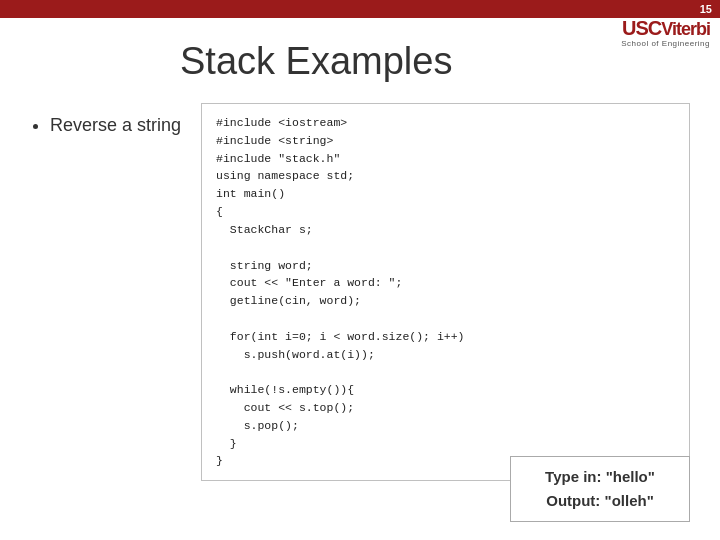 This screenshot has width=720, height=540. What do you see at coordinates (600, 501) in the screenshot?
I see `output-line2: Output: "olleh"` at bounding box center [600, 501].